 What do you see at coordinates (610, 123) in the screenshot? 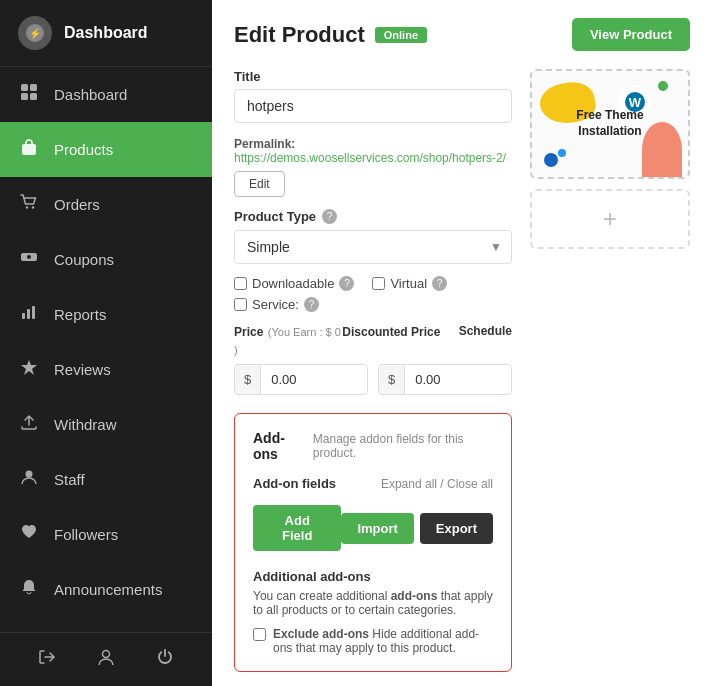
I see `free-theme-text: Free ThemeInstallation` at bounding box center [610, 123].